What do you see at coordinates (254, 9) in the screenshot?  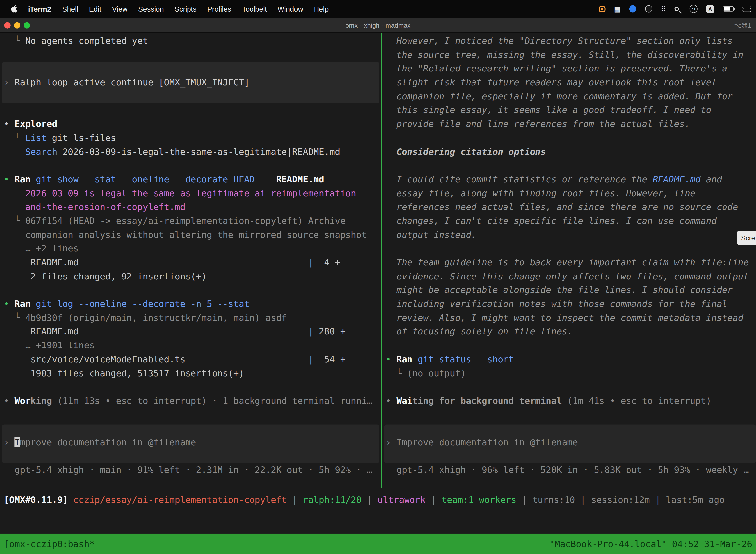 I see `menu-toolbelt: Toolbelt` at bounding box center [254, 9].